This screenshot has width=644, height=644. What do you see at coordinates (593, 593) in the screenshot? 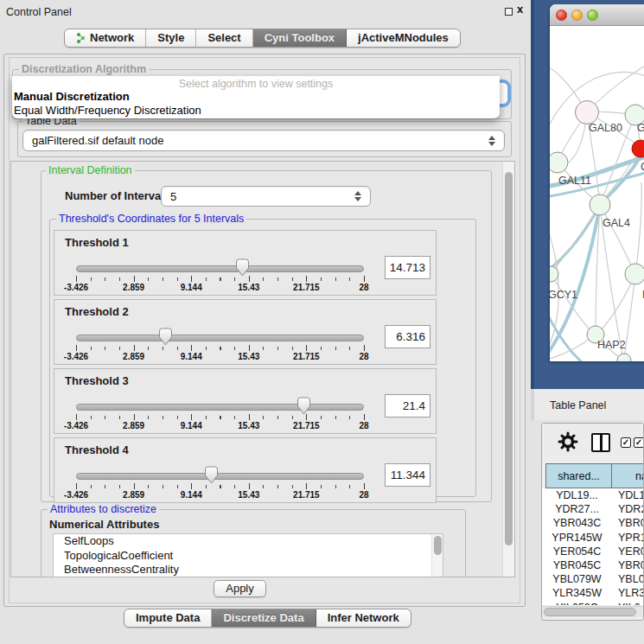
I see `table-row: YLR345WYLR3` at bounding box center [593, 593].